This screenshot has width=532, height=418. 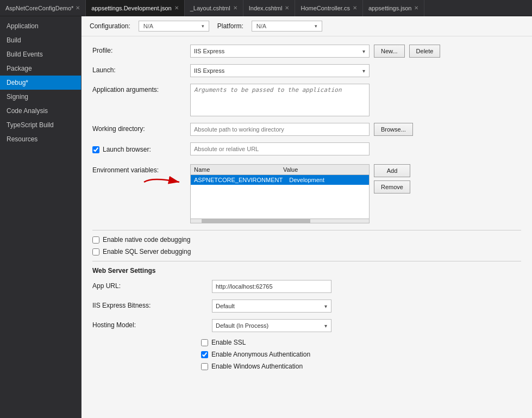 I want to click on platform-label: Platform:, so click(x=230, y=26).